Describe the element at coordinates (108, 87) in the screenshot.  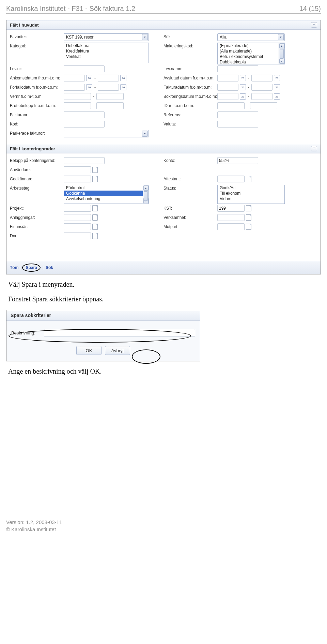
I see `forfall-to-input` at that location.